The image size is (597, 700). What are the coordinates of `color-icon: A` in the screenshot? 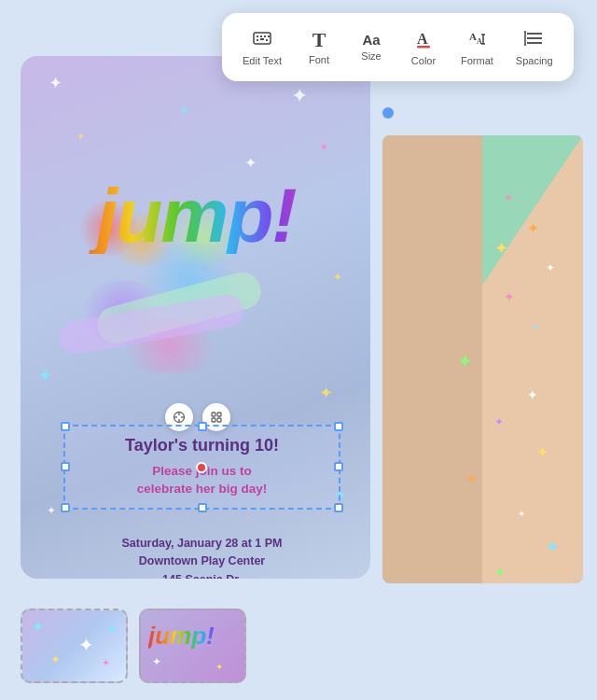 It's located at (423, 39).